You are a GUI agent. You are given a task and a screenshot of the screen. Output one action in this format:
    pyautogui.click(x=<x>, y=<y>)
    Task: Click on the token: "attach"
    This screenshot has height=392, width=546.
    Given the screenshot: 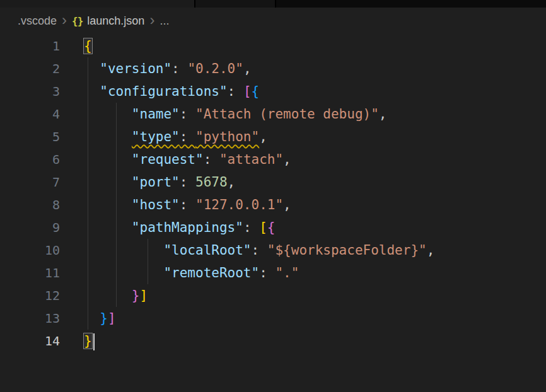 What is the action you would take?
    pyautogui.click(x=251, y=159)
    